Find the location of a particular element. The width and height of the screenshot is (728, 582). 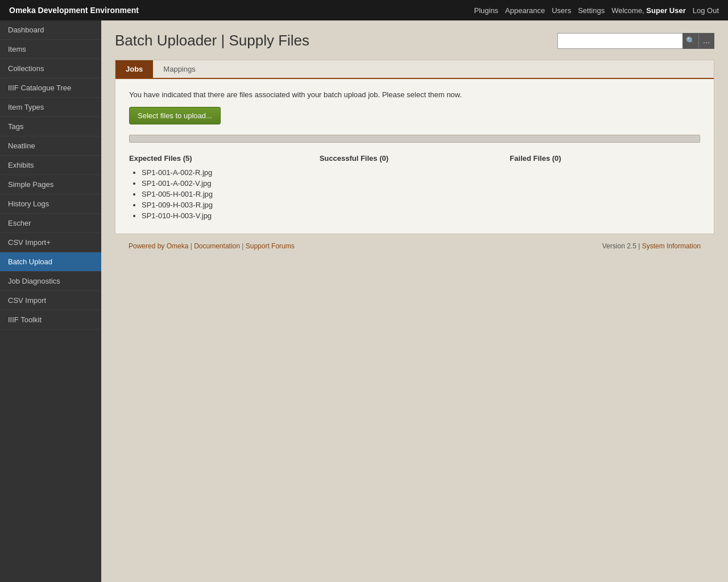

successful-files-header: Successful Files (0) is located at coordinates (415, 158).